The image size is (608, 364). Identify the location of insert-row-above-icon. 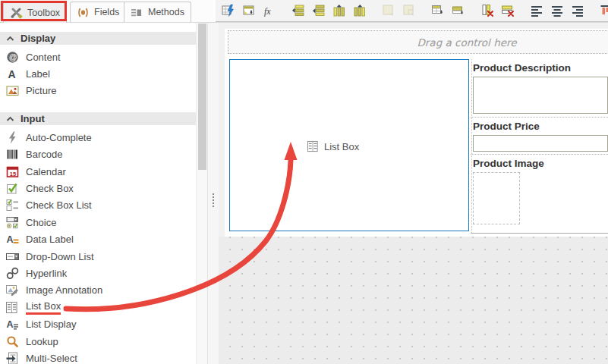
(298, 11).